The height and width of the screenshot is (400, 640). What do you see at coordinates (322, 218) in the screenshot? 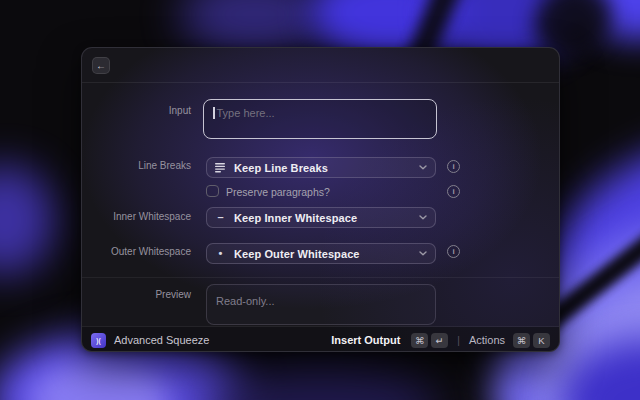
I see `inner-whitespace-value: Keep Inner Whitespace` at bounding box center [322, 218].